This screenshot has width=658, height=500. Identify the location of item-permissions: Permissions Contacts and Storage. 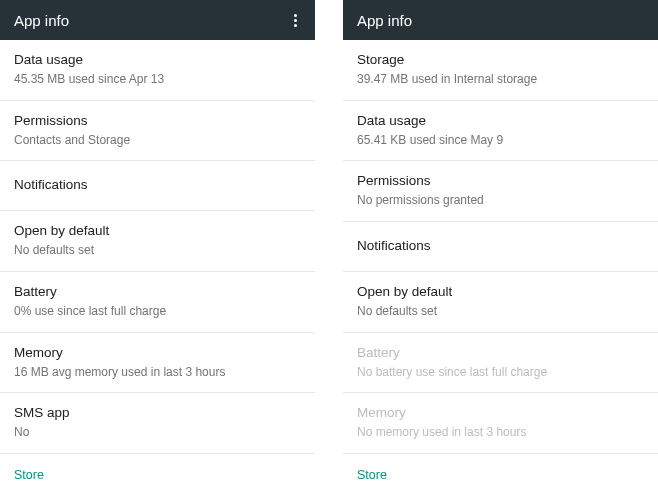
(158, 132).